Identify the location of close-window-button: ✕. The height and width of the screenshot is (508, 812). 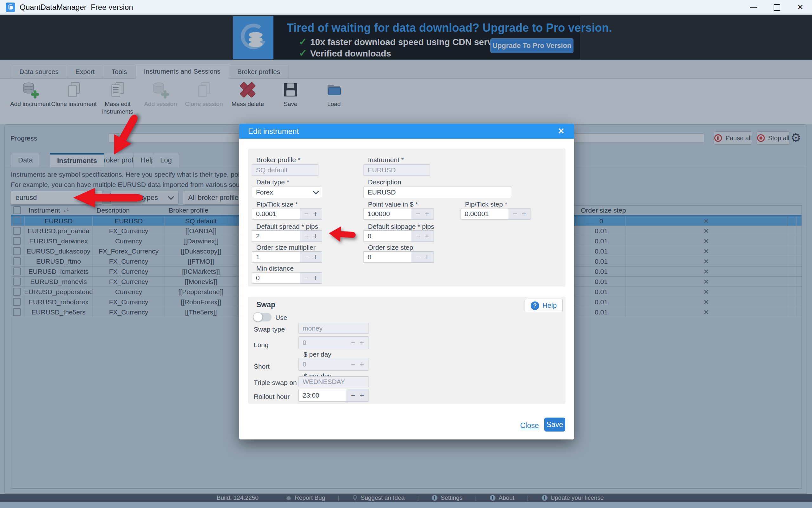
(800, 7).